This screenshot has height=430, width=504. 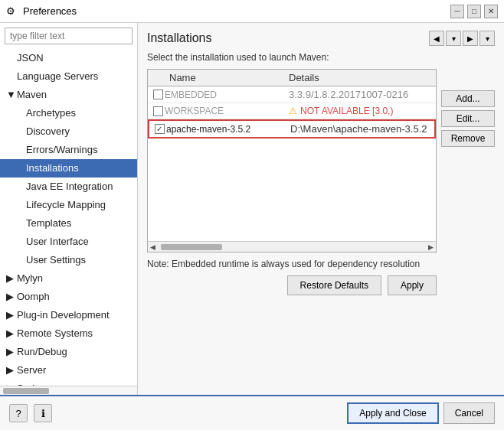 I want to click on footer-left: ? ℹ, so click(x=31, y=413).